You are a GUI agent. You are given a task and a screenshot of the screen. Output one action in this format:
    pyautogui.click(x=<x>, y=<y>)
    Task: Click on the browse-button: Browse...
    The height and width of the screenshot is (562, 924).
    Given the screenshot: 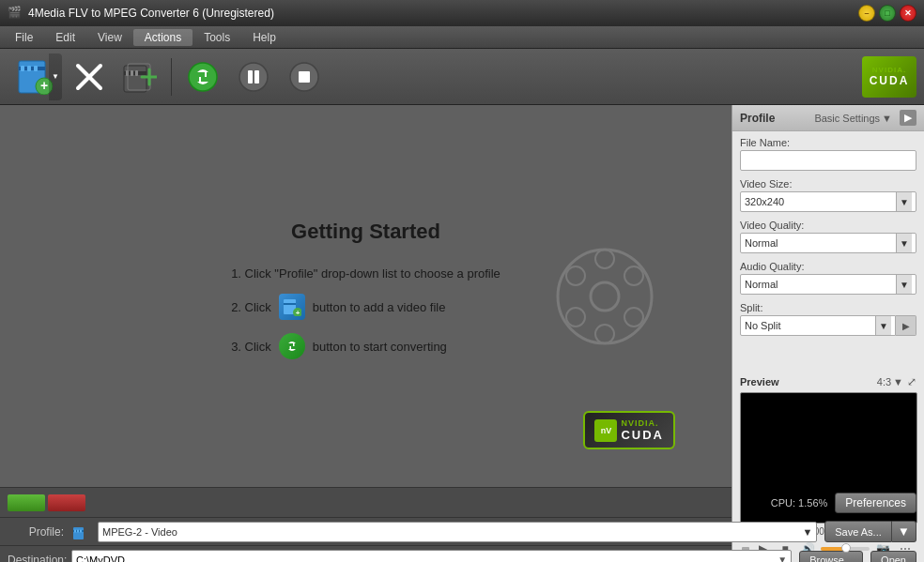 What is the action you would take?
    pyautogui.click(x=831, y=557)
    